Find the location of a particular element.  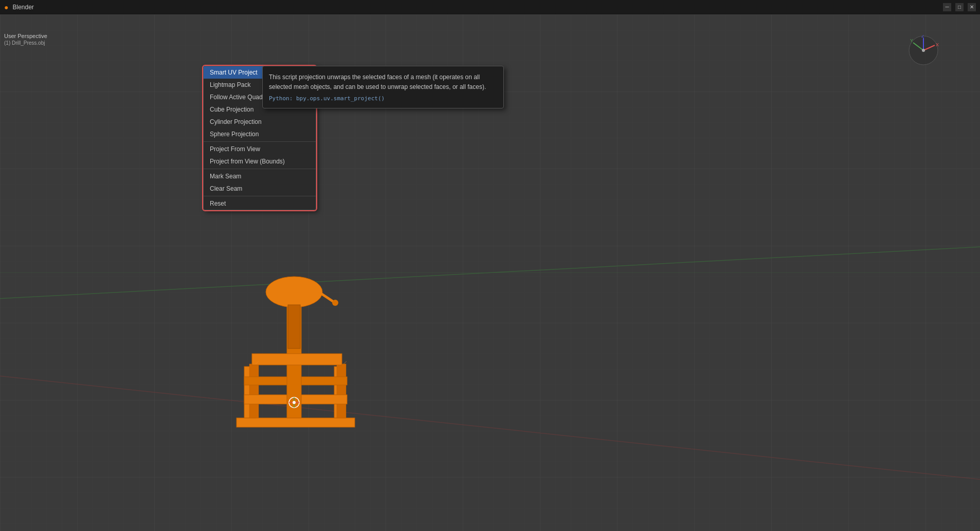

tooltip-description: This script projection unwraps the selec… is located at coordinates (383, 82).